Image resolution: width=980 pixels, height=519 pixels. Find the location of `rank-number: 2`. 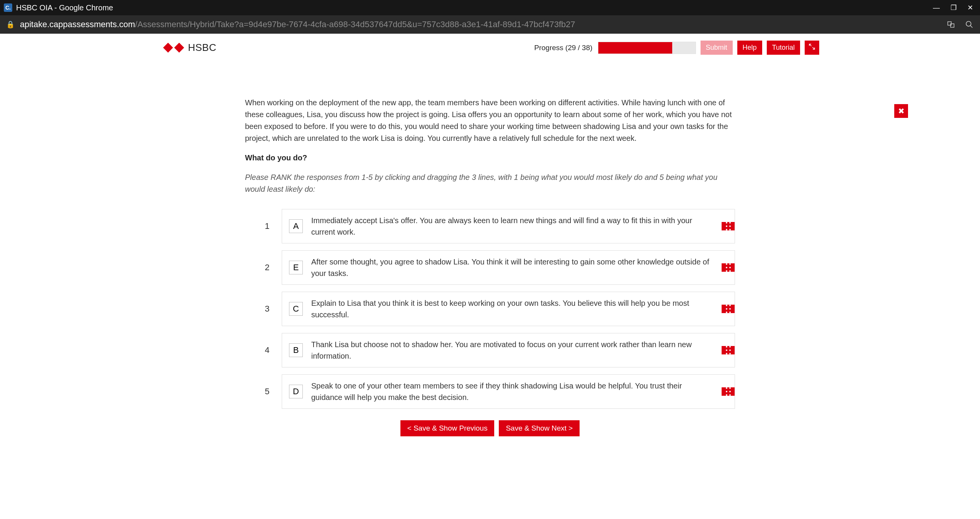

rank-number: 2 is located at coordinates (258, 268).